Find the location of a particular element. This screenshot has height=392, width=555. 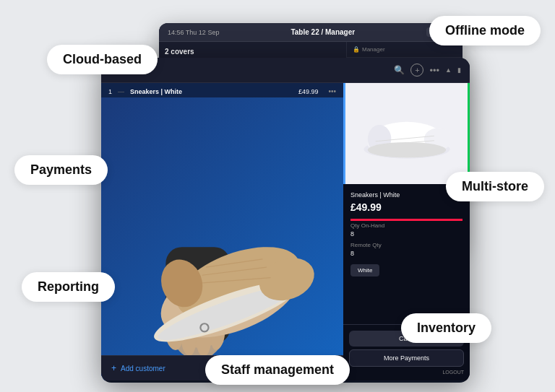

restaurant-header: 14:56 Thu 12 Sep Table 22 / Manager Shar… is located at coordinates (311, 32).